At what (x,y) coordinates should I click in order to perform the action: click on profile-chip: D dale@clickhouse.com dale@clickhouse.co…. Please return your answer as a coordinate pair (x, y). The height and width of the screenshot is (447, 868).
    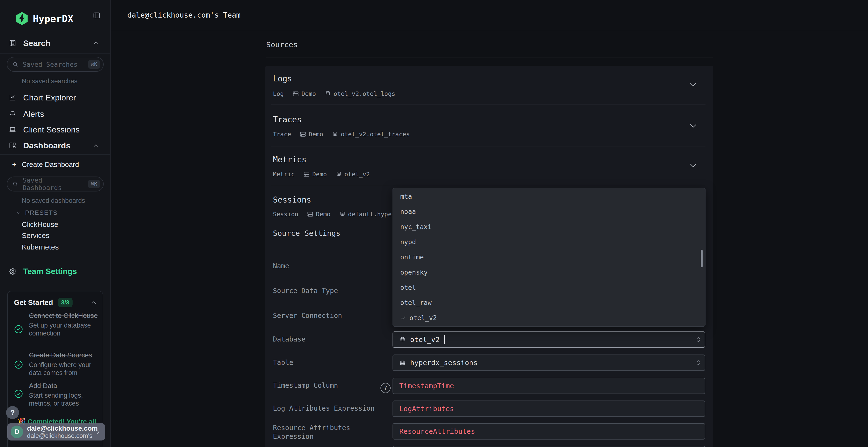
    Looking at the image, I should click on (56, 432).